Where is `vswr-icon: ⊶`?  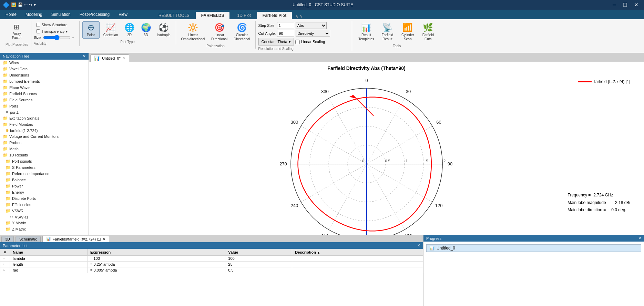
vswr-icon: ⊶ is located at coordinates (12, 217).